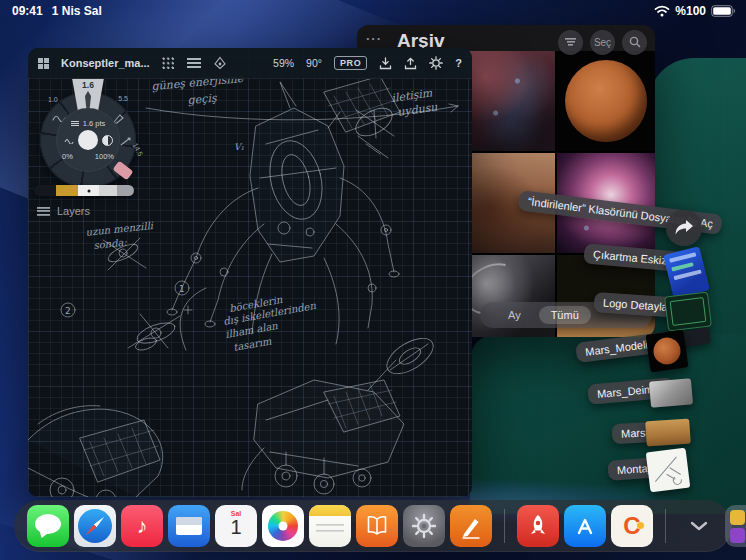  Describe the element at coordinates (189, 526) in the screenshot. I see `envelope-icon` at that location.